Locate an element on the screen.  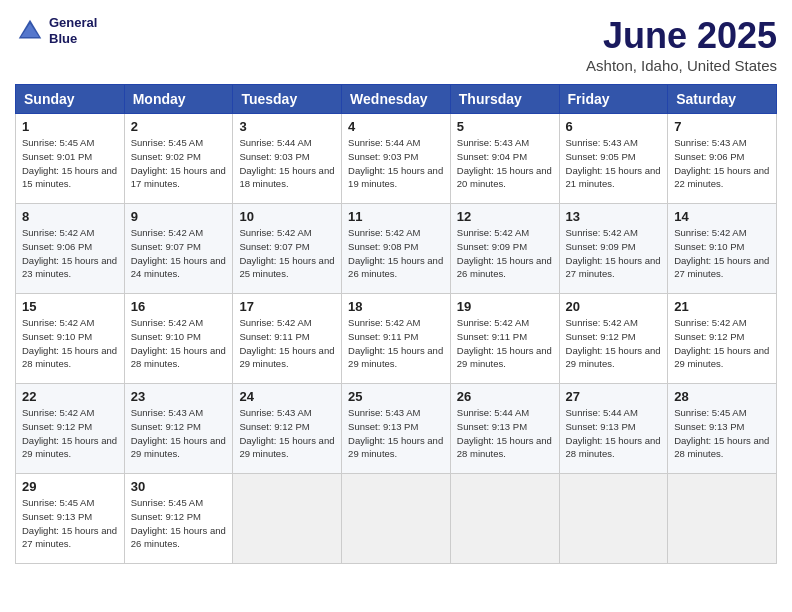
calendar-cell: 4Sunrise: 5:44 AMSunset: 9:03 PMDaylight… is located at coordinates (396, 159).